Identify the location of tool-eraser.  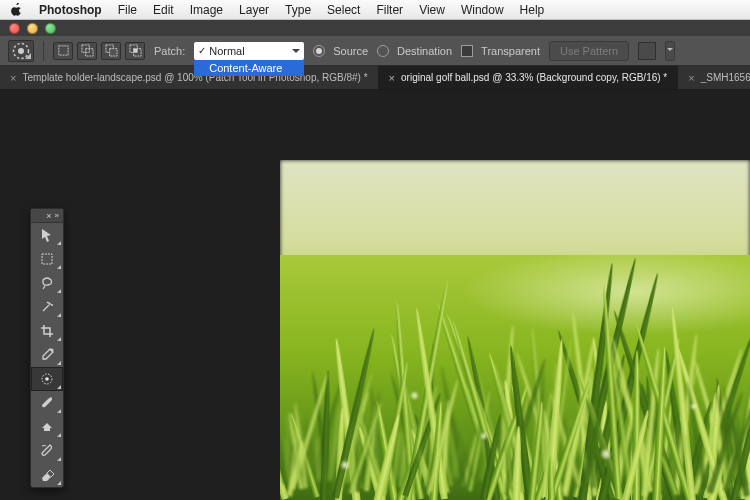
(47, 475).